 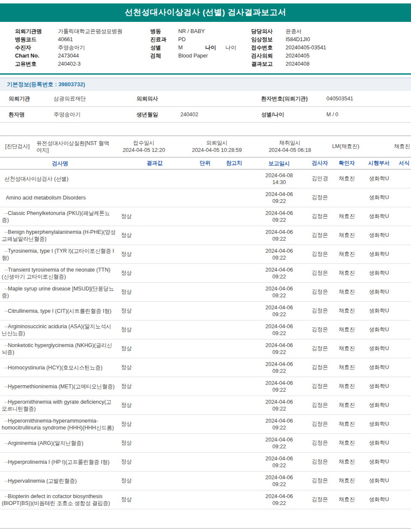 I want to click on test-name: ··Homocystinuria (HCY)(호모시스틴뇨증), so click(x=58, y=368).